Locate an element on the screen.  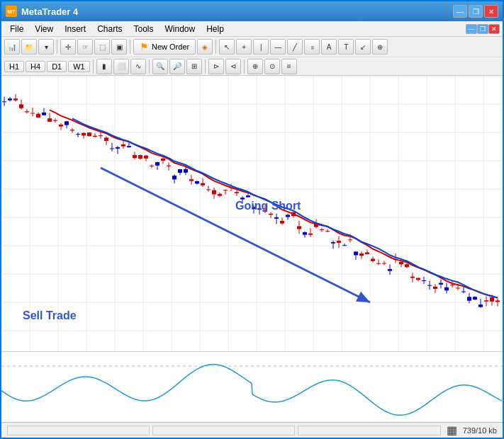
indicator-btn: ⊕ is located at coordinates (255, 67).